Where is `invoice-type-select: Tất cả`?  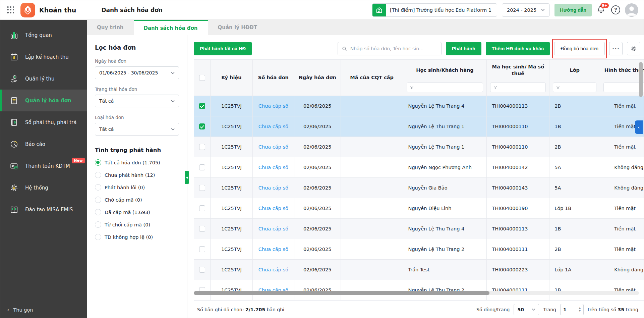 invoice-type-select: Tất cả is located at coordinates (137, 129).